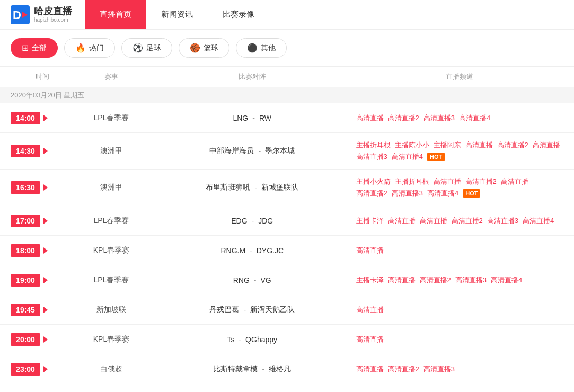  I want to click on team2-name: JDG, so click(266, 221).